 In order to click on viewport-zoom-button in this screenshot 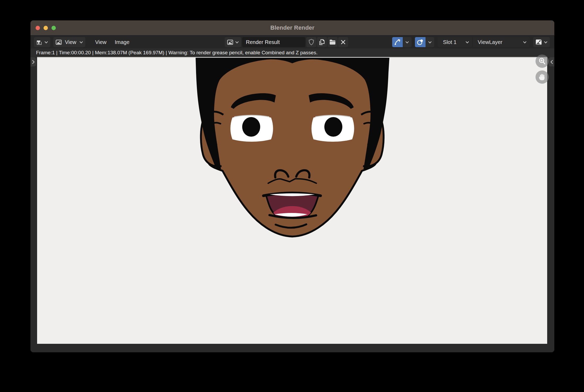, I will do `click(542, 61)`.